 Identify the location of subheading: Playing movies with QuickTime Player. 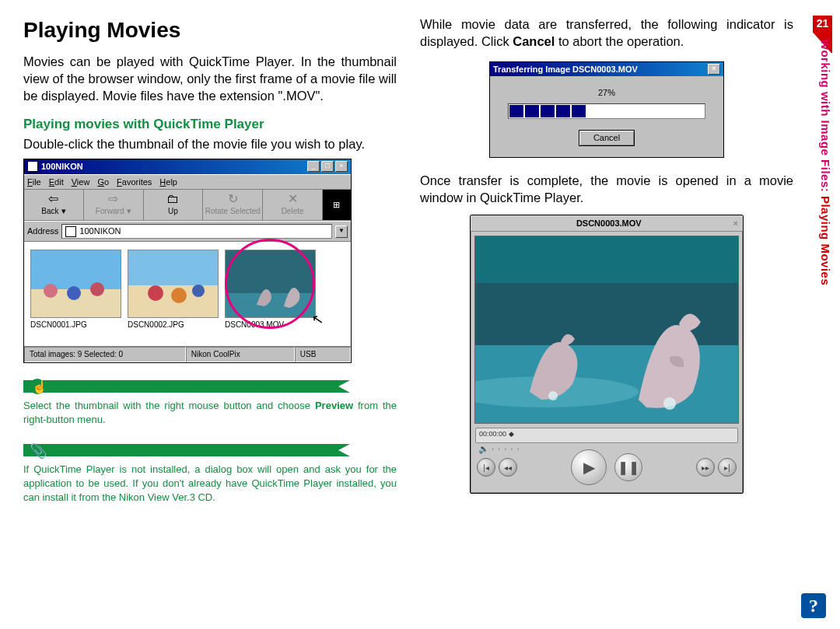
(210, 124).